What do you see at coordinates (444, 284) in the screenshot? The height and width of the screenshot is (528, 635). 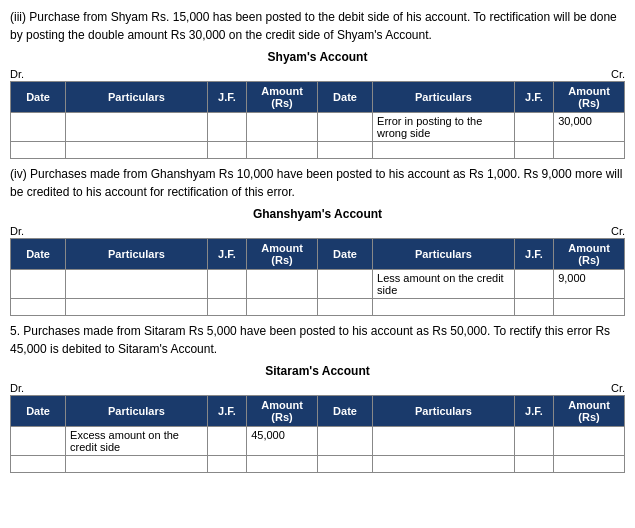 I see `s2-credit-particulars: Less amount on the credit side` at bounding box center [444, 284].